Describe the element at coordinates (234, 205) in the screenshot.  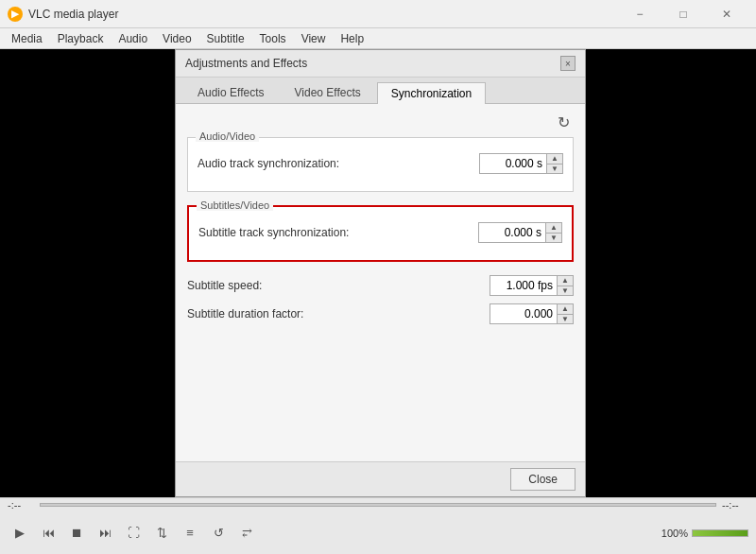
I see `subtitles-video-legend: Subtitles/Video` at that location.